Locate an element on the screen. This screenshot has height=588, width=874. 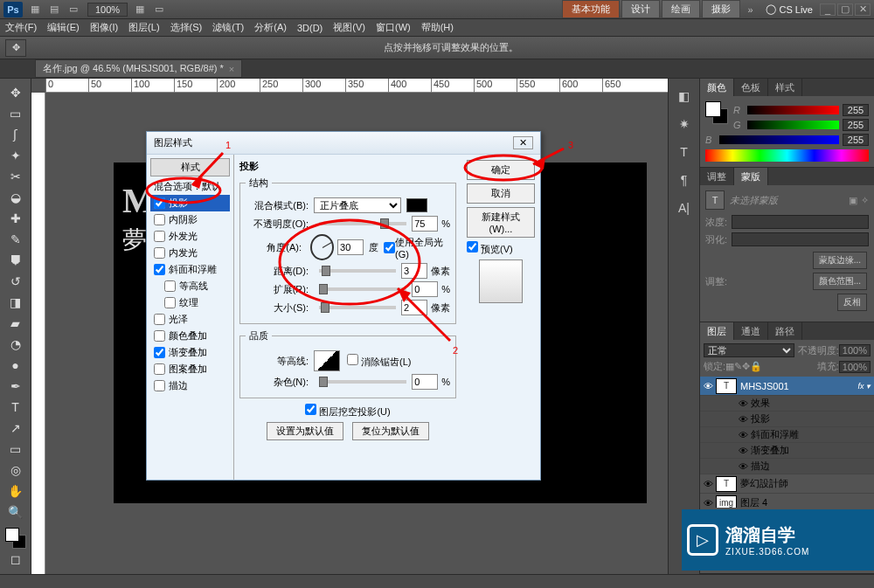
3d-tool-icon: ◎ is located at coordinates (16, 470).